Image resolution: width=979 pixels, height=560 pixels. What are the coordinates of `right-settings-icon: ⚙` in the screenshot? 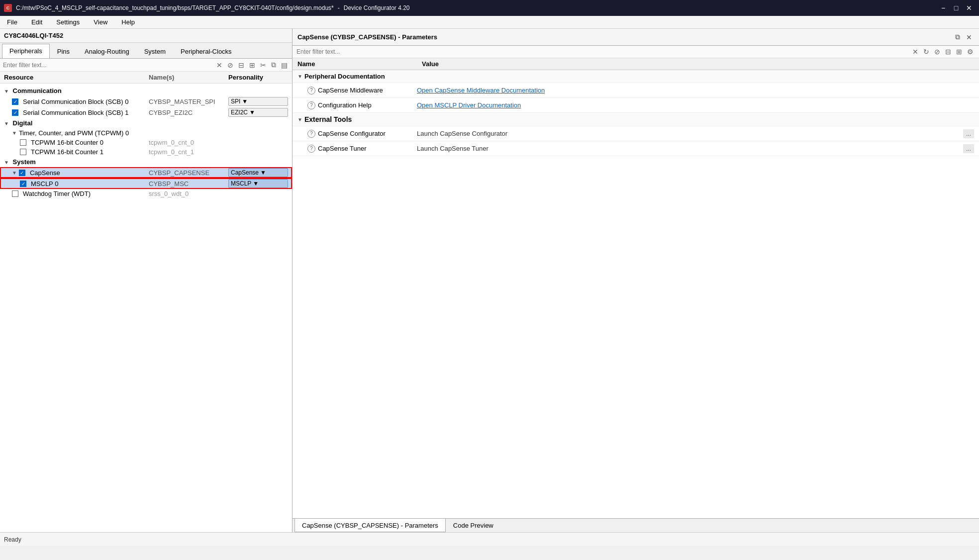 It's located at (970, 52).